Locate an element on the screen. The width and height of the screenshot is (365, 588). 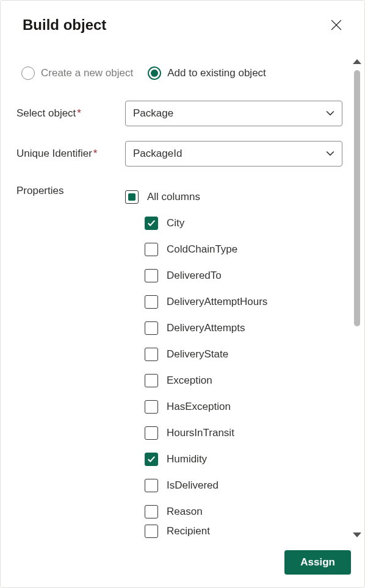
scrollbar is located at coordinates (357, 298).